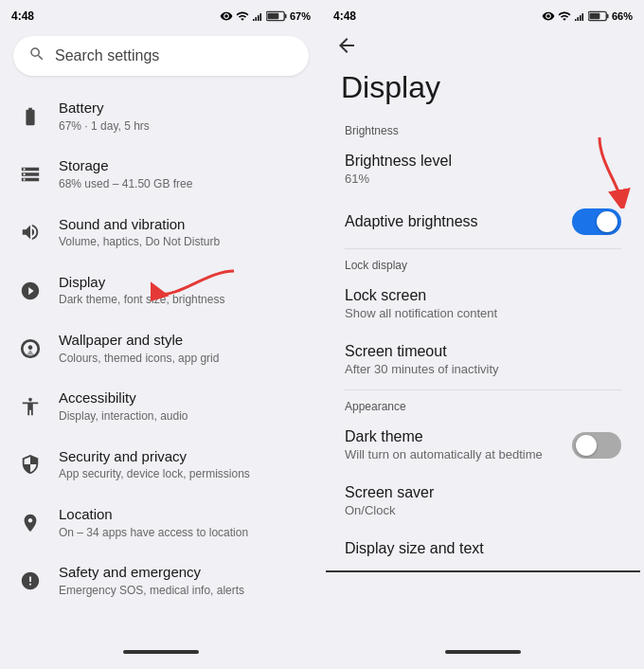 The height and width of the screenshot is (669, 644). I want to click on settings-item-safety: Safety and emergency Emergency SOS, medi…, so click(161, 580).